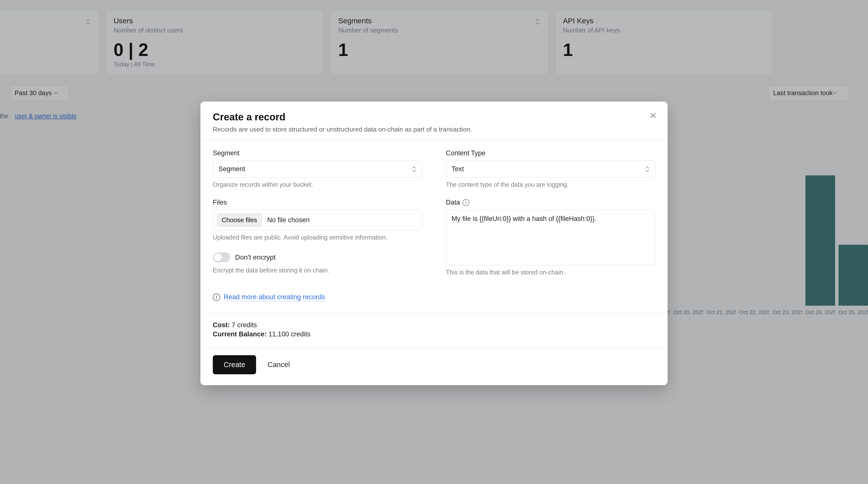 The width and height of the screenshot is (868, 484). I want to click on read-more-row: i Read more about creating records, so click(434, 297).